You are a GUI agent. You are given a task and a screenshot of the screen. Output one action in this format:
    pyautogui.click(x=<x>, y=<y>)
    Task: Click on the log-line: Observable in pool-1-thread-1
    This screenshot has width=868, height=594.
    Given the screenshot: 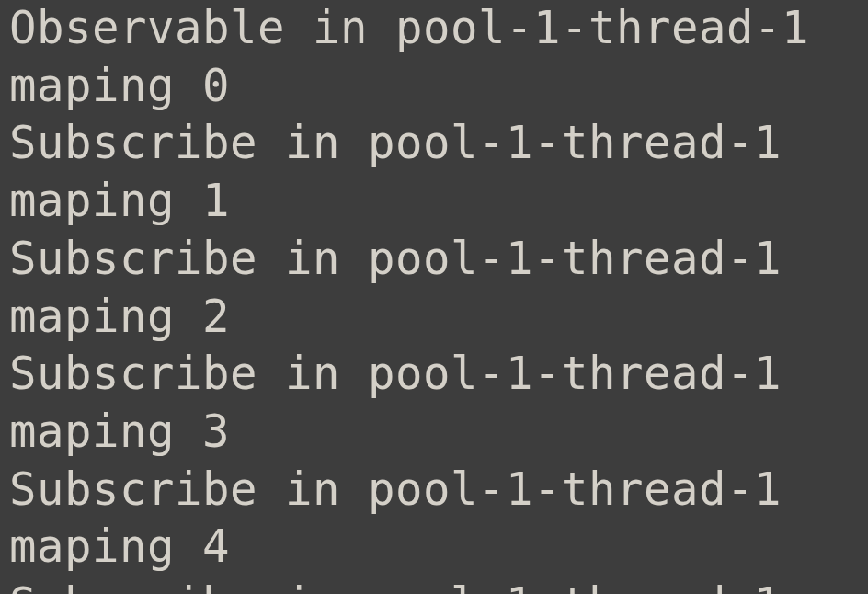 What is the action you would take?
    pyautogui.click(x=434, y=29)
    